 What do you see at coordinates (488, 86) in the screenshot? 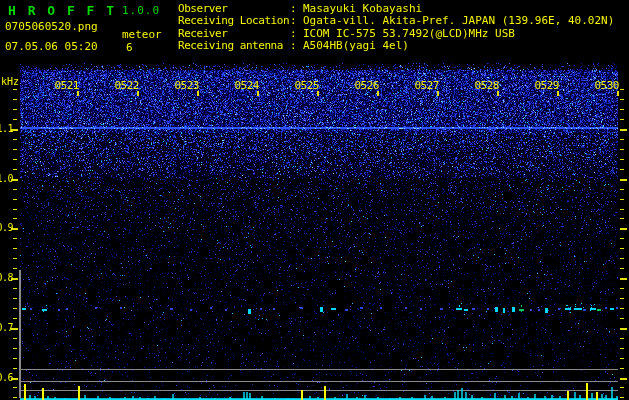
I see `x-axis-label: 0528` at bounding box center [488, 86].